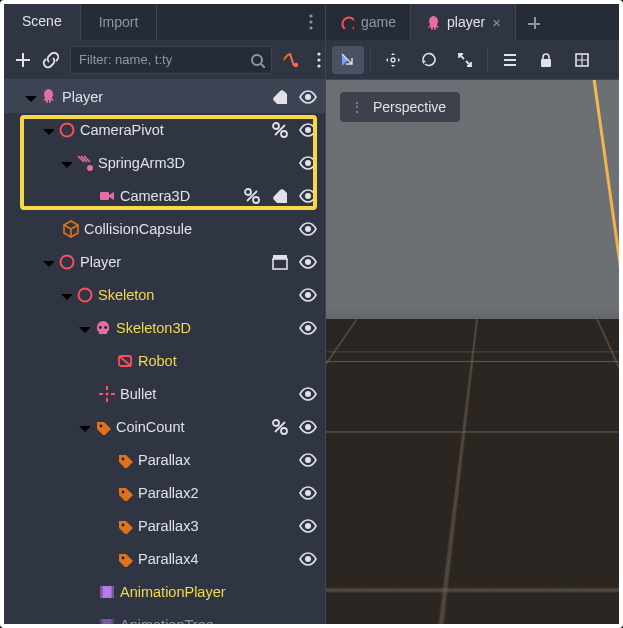 The width and height of the screenshot is (623, 628). I want to click on tab-import: Import, so click(120, 22).